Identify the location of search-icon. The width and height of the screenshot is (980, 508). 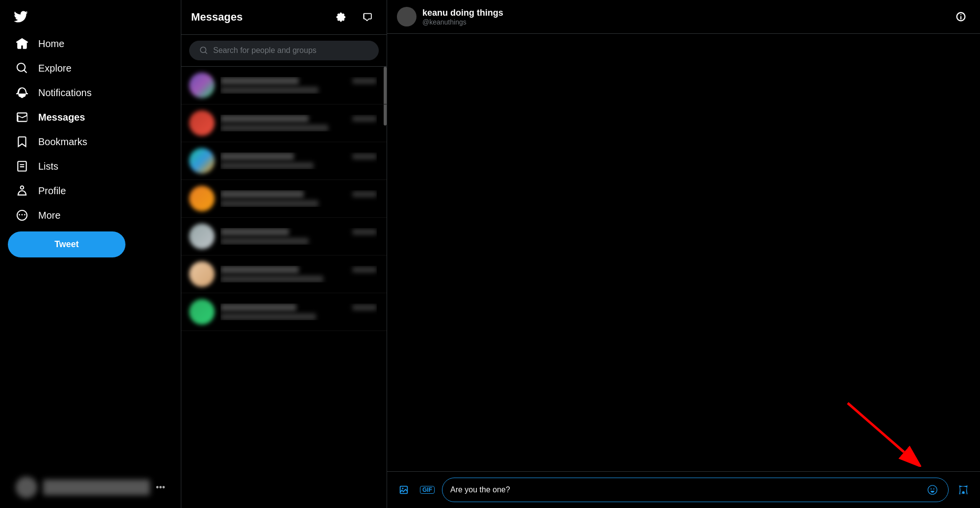
(204, 51).